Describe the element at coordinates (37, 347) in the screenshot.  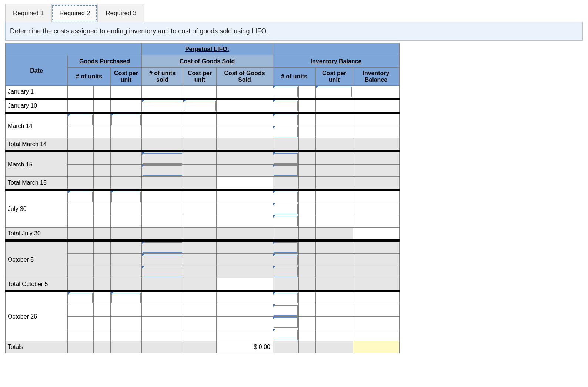
I see `row-label: Totals` at that location.